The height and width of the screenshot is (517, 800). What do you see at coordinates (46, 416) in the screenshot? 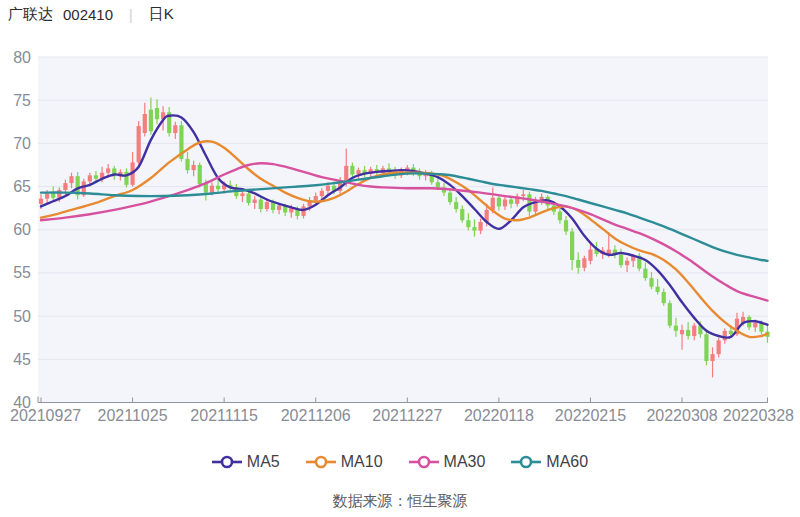
I see `x-axis-label: 20210927` at bounding box center [46, 416].